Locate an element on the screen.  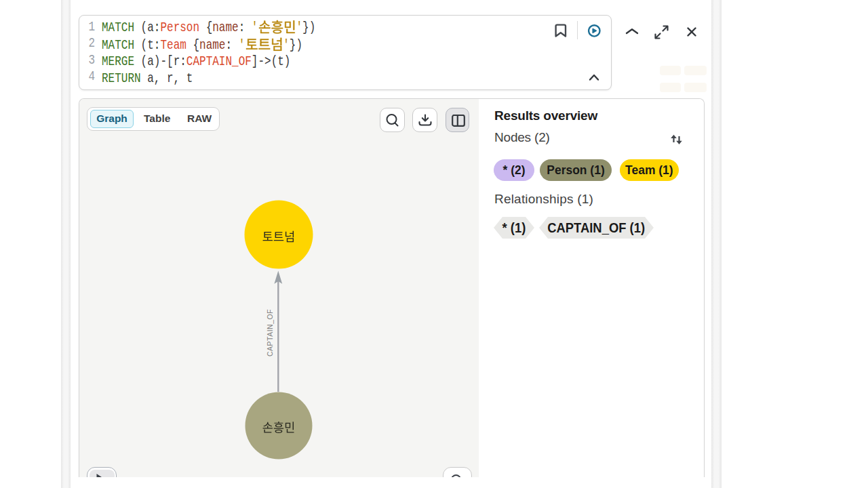
svg-text: CAPTAIN_OF is located at coordinates (270, 333).